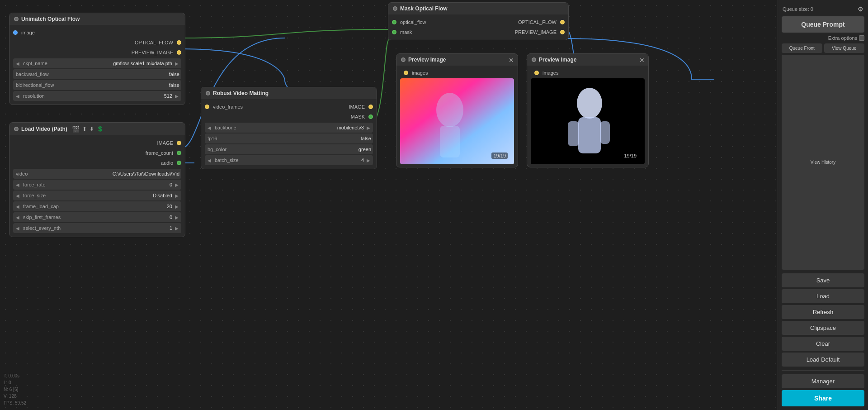  I want to click on load-video-node: Load Video (Path) 🎬 ⬆ ⬇ 💲 IMAGE frame_co…, so click(97, 180).